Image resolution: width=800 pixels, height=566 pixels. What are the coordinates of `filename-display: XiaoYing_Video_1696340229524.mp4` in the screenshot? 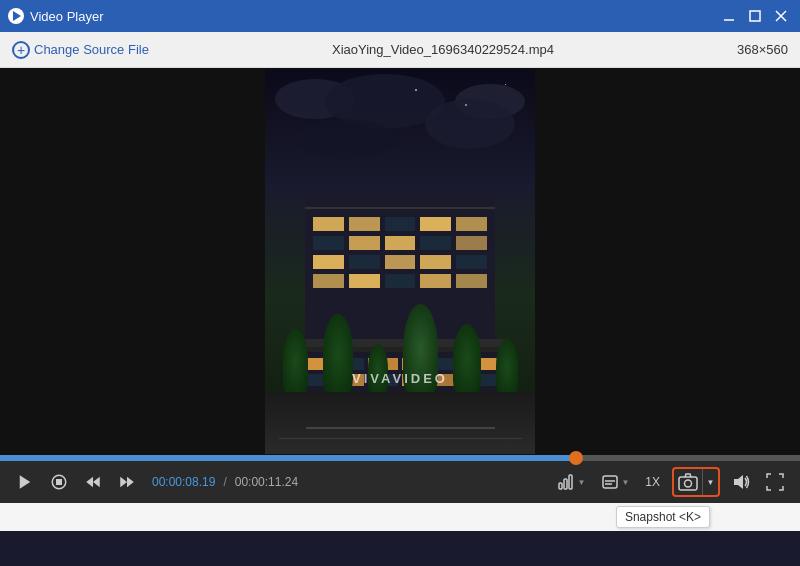 It's located at (443, 50).